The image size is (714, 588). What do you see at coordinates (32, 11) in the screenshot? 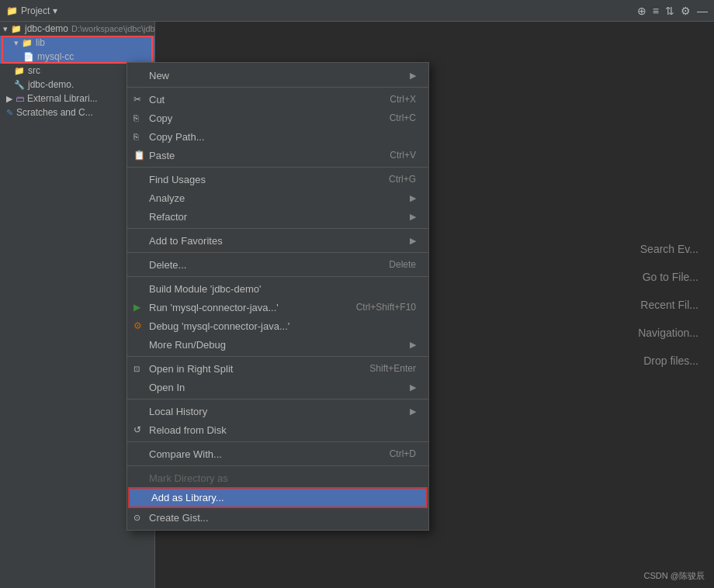
I see `toolbar-title: 📁 Project ▾` at bounding box center [32, 11].